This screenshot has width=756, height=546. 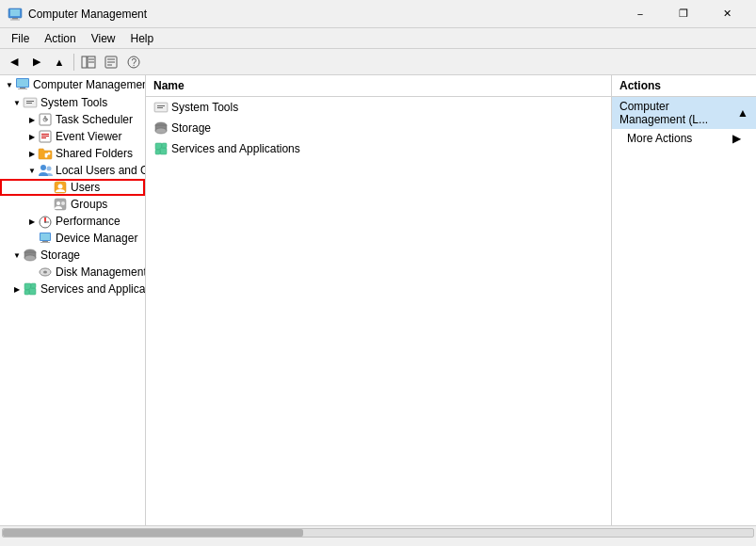 What do you see at coordinates (21, 39) in the screenshot?
I see `menu-file: File` at bounding box center [21, 39].